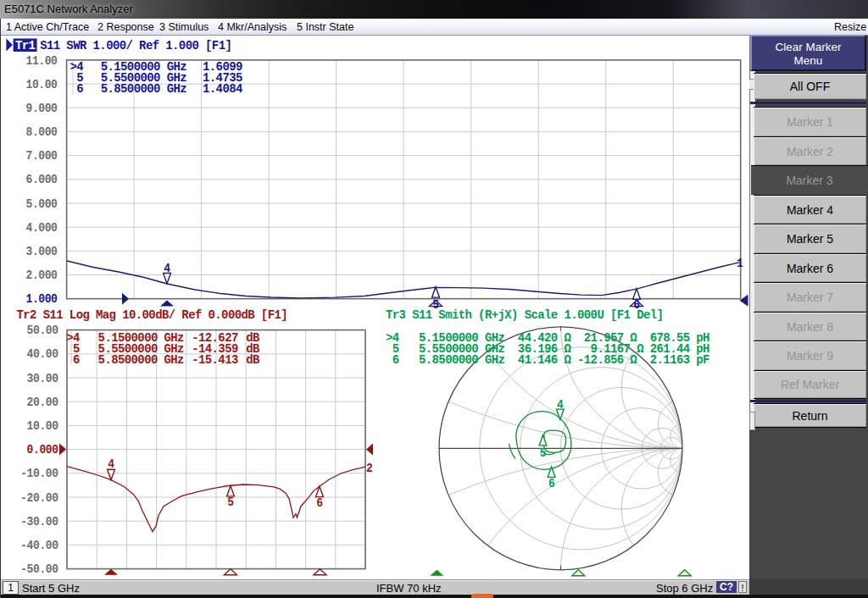 Image resolution: width=868 pixels, height=598 pixels. I want to click on svg-text: S11 SWR 1.000/ Ref 1.000 [F1], so click(136, 46).